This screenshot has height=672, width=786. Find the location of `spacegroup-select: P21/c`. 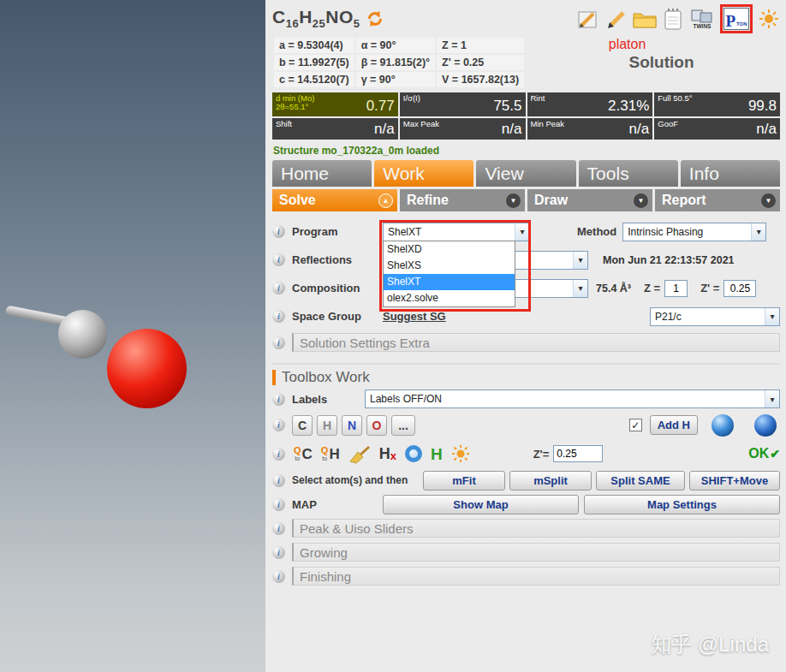

spacegroup-select: P21/c is located at coordinates (715, 317).